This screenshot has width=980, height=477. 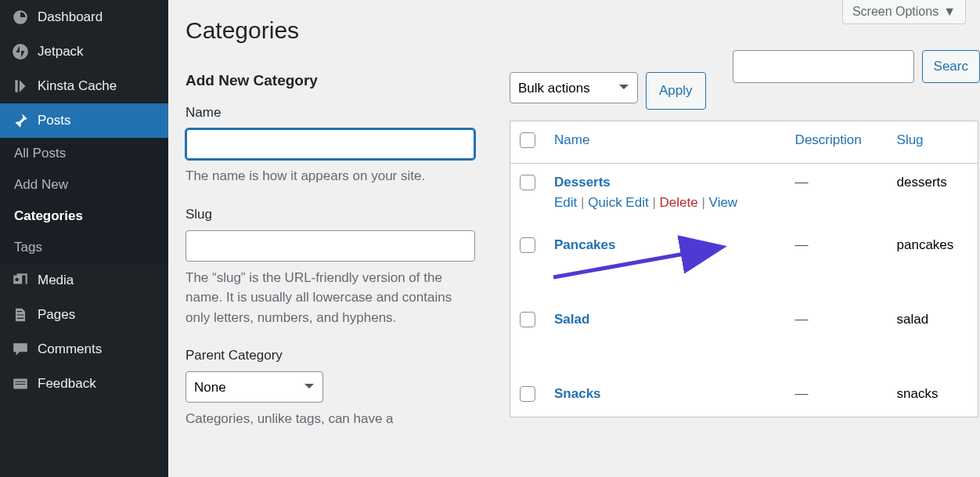 I want to click on sidebar-item-label: Comments, so click(x=70, y=349).